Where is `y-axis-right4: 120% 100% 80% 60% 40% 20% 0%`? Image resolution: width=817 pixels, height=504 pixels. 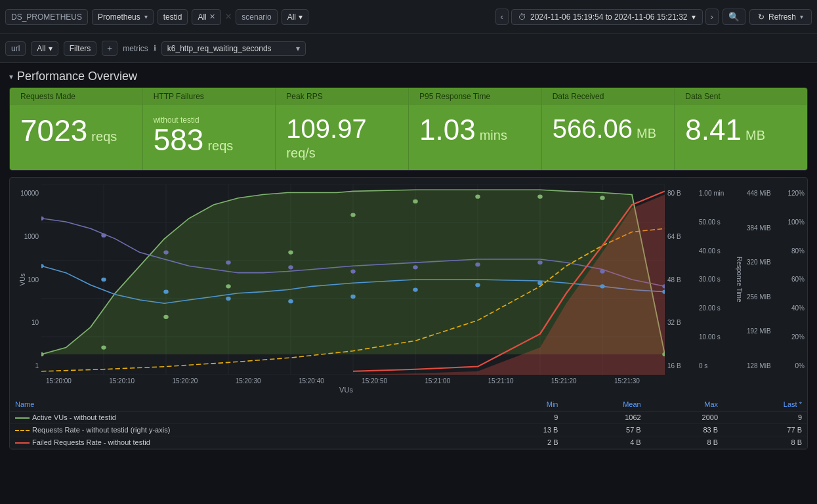
y-axis-right4: 120% 100% 80% 60% 40% 20% 0% is located at coordinates (795, 280).